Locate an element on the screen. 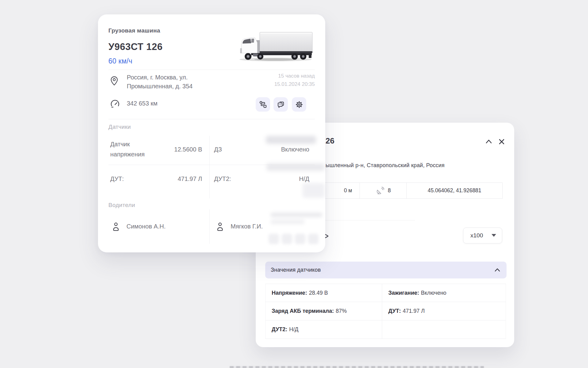 The height and width of the screenshot is (368, 588). caret-down-icon is located at coordinates (494, 236).